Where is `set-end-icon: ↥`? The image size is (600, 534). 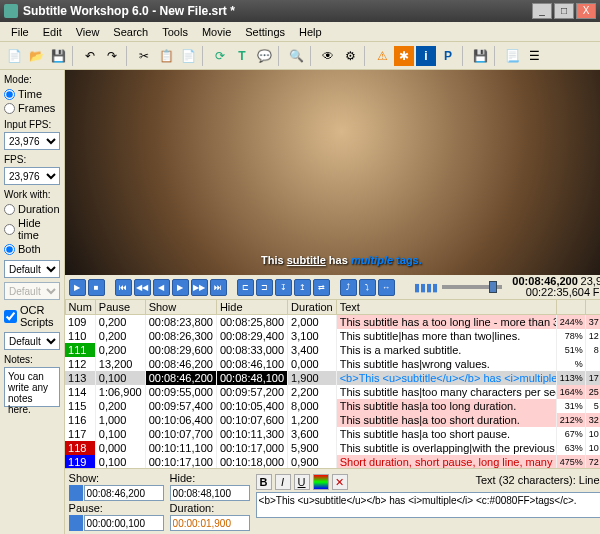
set-end-icon: ↥ is located at coordinates (302, 288).